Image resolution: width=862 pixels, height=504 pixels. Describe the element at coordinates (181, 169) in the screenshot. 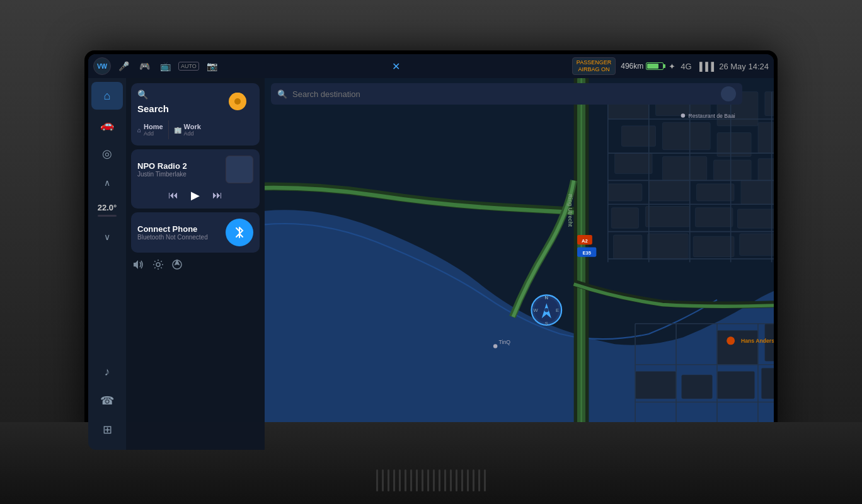

I see `music-text: NPO Radio 2 Justin Timberlake` at that location.